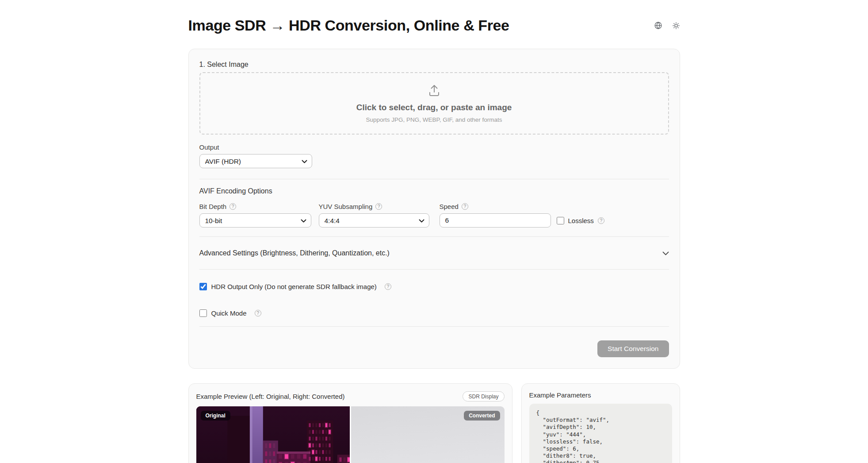 The image size is (868, 463). What do you see at coordinates (271, 397) in the screenshot?
I see `preview-title: Example Preview (Left: Original, Right: …` at bounding box center [271, 397].